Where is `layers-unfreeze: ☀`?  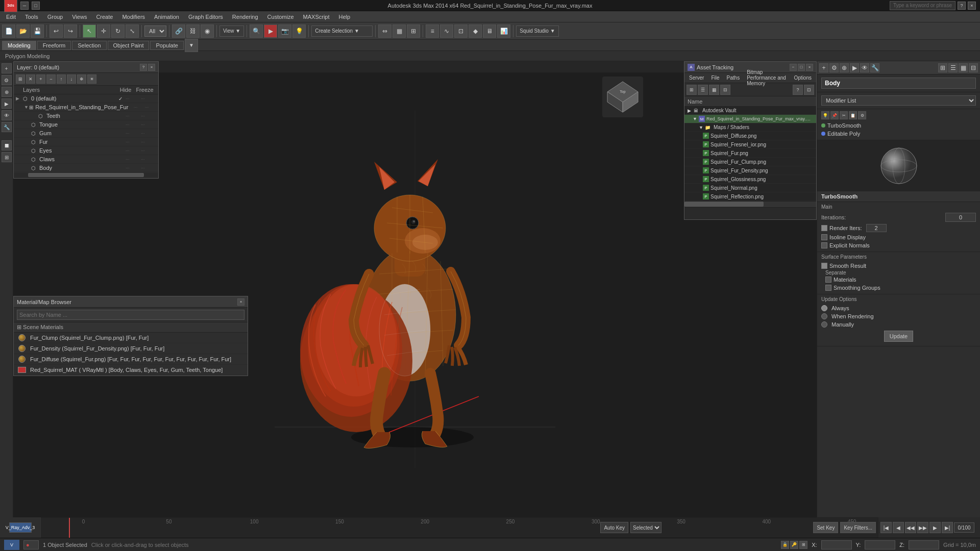
layers-unfreeze: ☀ is located at coordinates (92, 79).